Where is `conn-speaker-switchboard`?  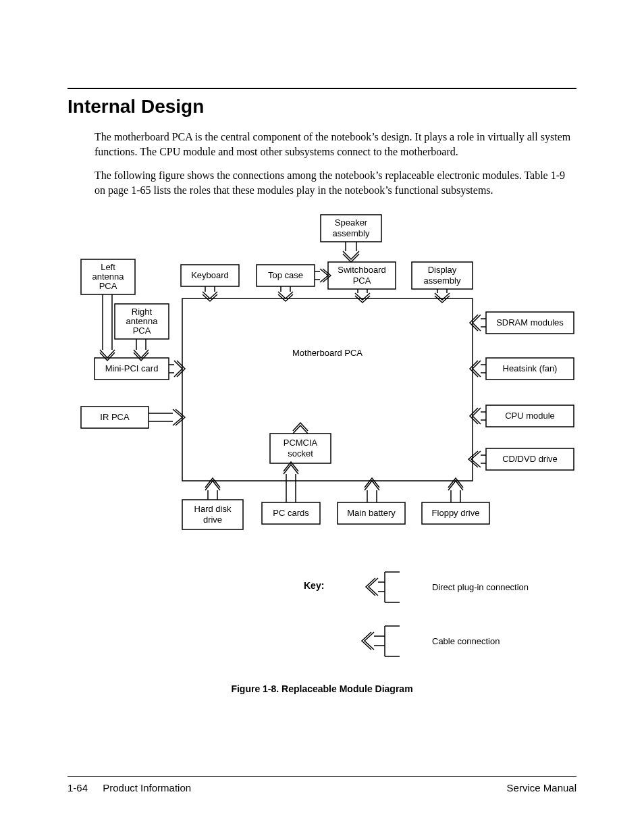
conn-speaker-switchboard is located at coordinates (351, 252).